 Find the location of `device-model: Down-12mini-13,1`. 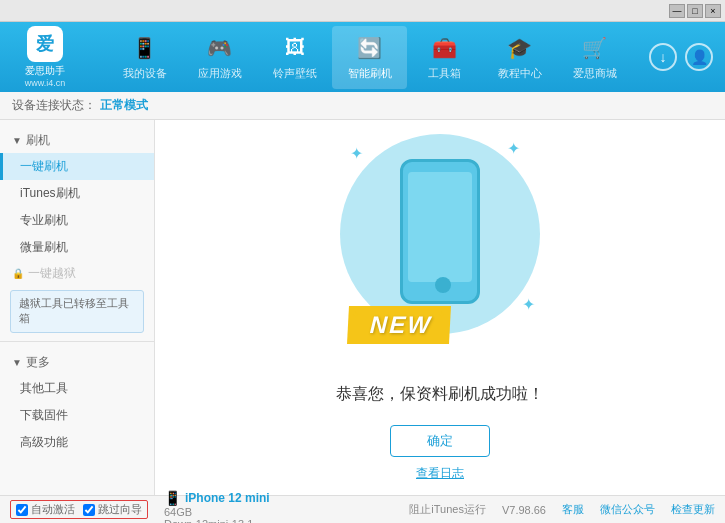

device-model: Down-12mini-13,1 is located at coordinates (217, 521).